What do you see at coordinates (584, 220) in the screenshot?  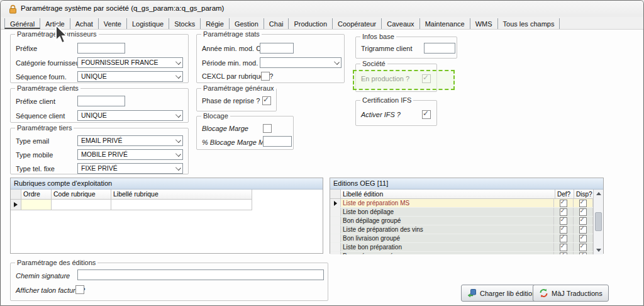 I see `disp-cell` at bounding box center [584, 220].